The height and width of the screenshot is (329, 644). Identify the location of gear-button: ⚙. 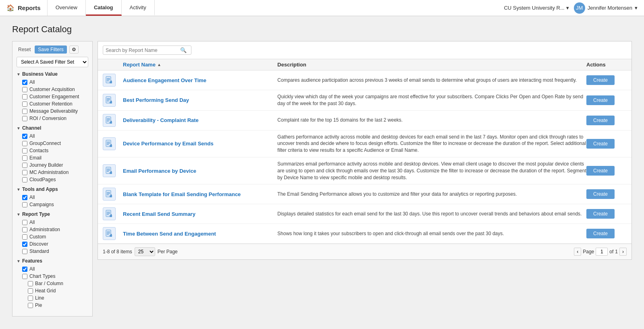
(74, 50).